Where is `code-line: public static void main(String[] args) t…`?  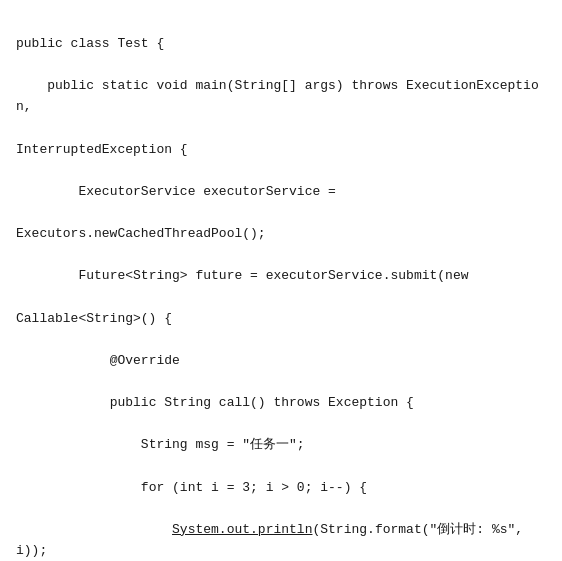
code-line: public static void main(String[] args) t… is located at coordinates (281, 96).